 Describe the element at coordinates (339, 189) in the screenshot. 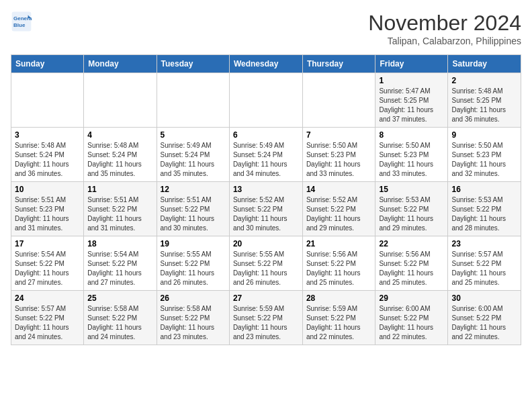

I see `day-number: 14` at that location.